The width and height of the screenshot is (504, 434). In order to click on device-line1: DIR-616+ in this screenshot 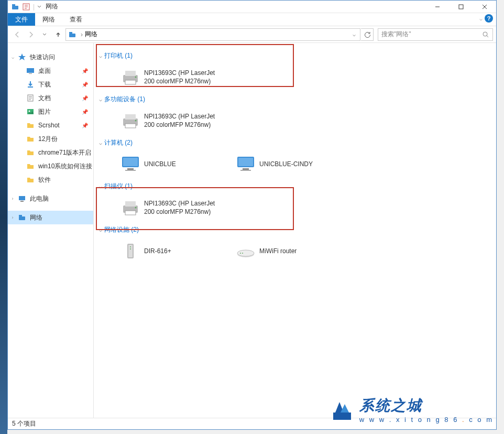, I will do `click(158, 251)`.